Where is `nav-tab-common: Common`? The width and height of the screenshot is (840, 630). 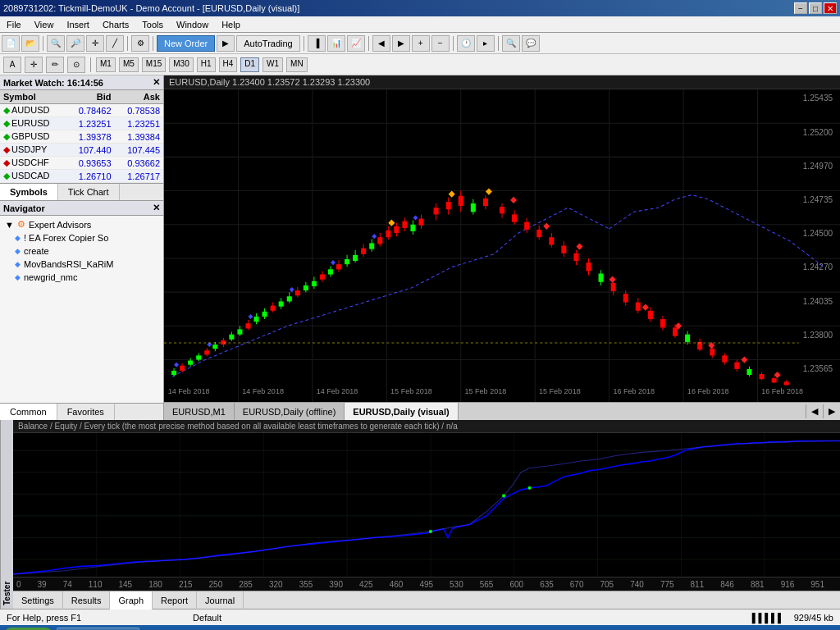 nav-tab-common: Common is located at coordinates (29, 412).